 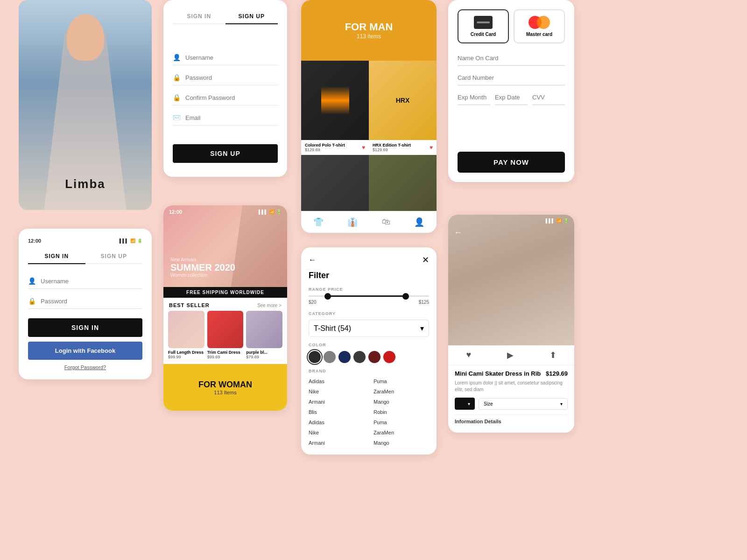 I want to click on facebook-login-button: Login with Facebook, so click(x=85, y=351).